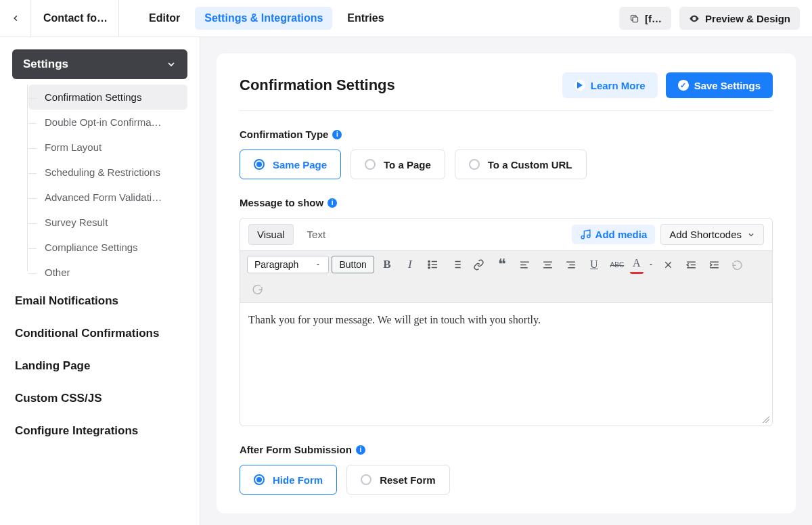  I want to click on play-icon, so click(580, 85).